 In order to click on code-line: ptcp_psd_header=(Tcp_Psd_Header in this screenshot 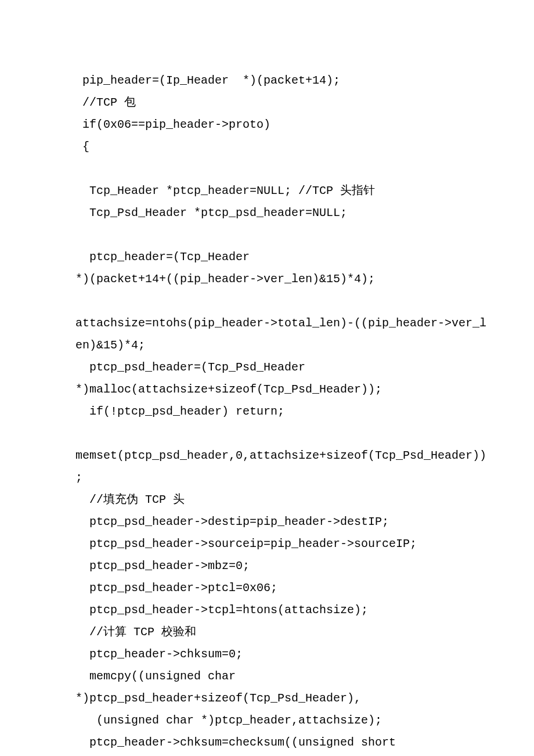, I will do `click(267, 368)`.